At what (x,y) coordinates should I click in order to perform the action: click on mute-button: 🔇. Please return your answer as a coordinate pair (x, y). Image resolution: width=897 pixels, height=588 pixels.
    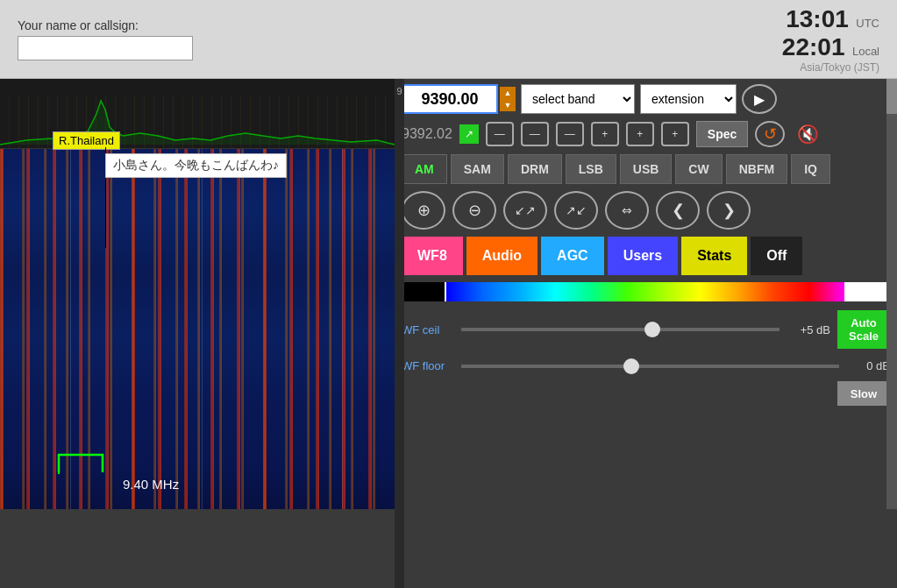
    Looking at the image, I should click on (808, 134).